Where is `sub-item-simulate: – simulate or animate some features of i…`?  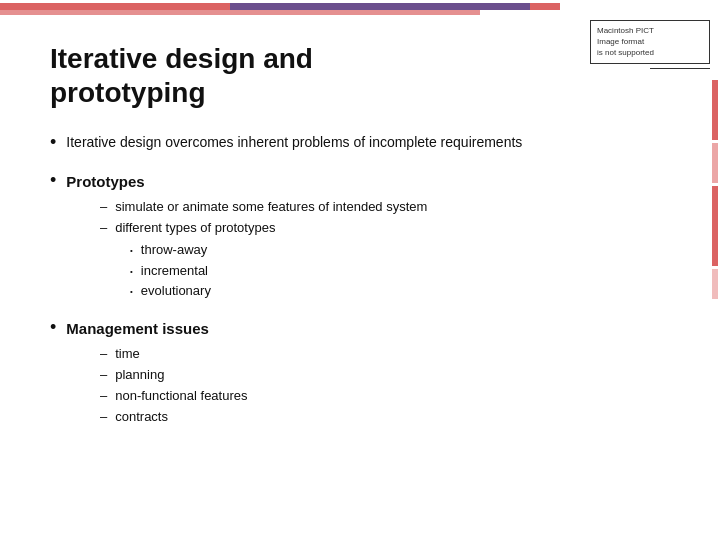
sub-item-simulate: – simulate or animate some features of i… is located at coordinates (390, 207).